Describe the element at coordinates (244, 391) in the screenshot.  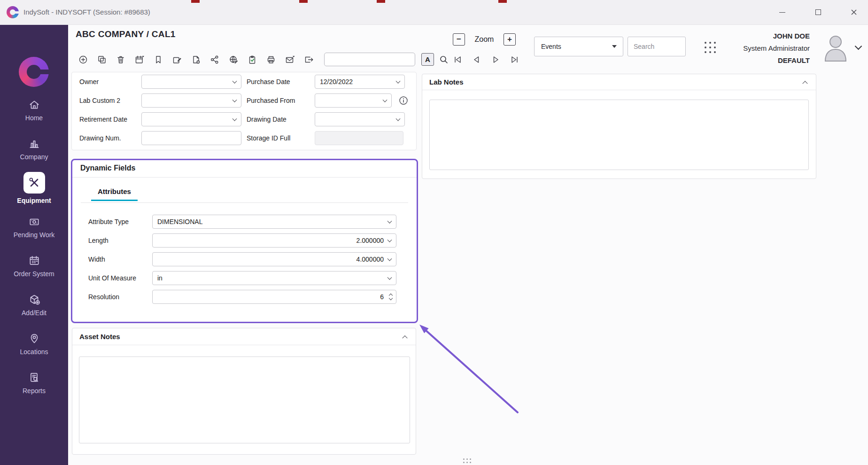
I see `asset-notes-panel: Asset Notes` at that location.